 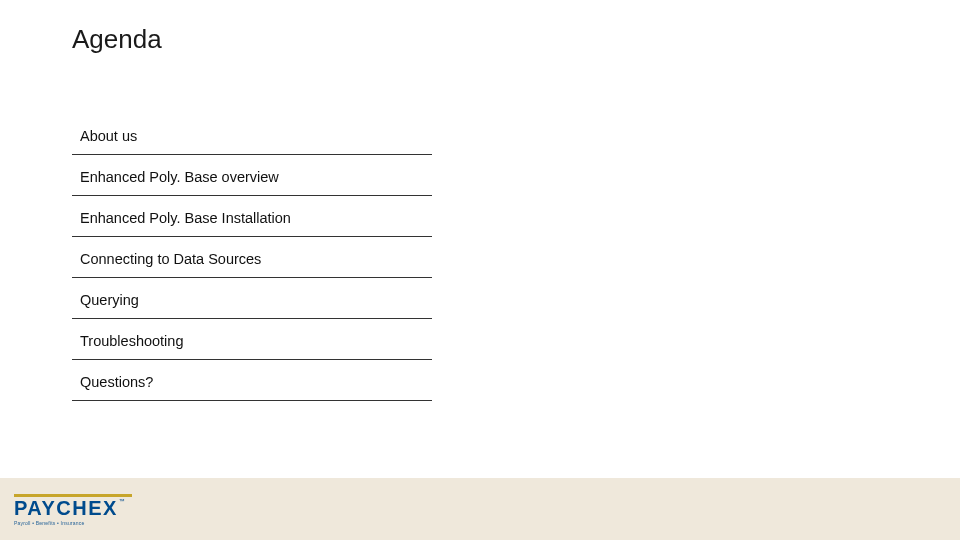 What do you see at coordinates (252, 216) in the screenshot?
I see `agenda-item: Enhanced Poly. Base Installation` at bounding box center [252, 216].